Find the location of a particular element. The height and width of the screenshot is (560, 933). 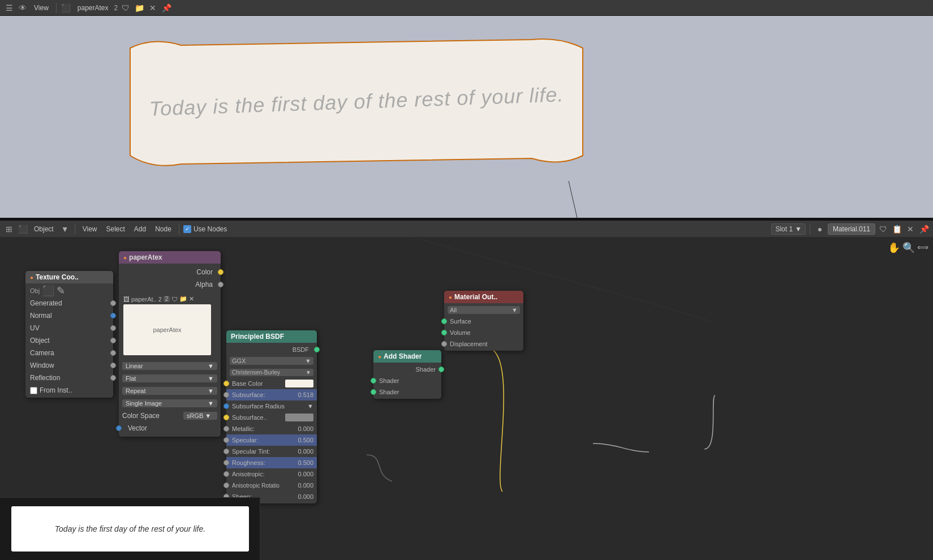

pa-color-socket is located at coordinates (221, 272).